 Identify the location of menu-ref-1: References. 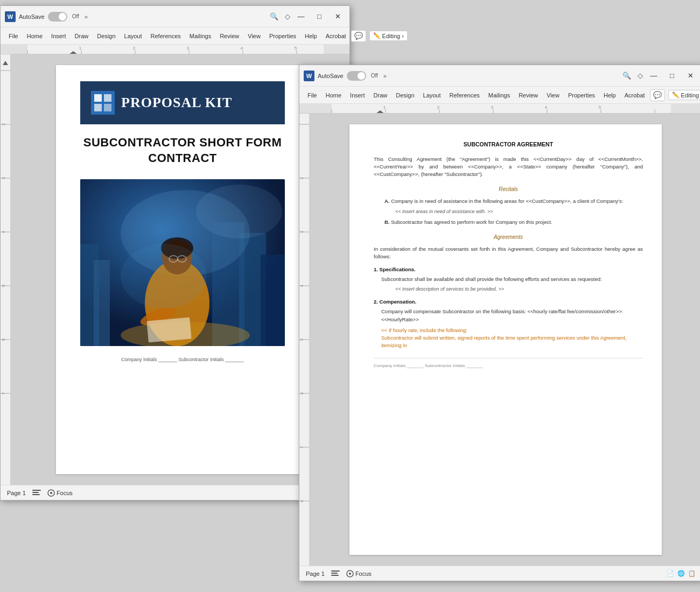
(166, 36).